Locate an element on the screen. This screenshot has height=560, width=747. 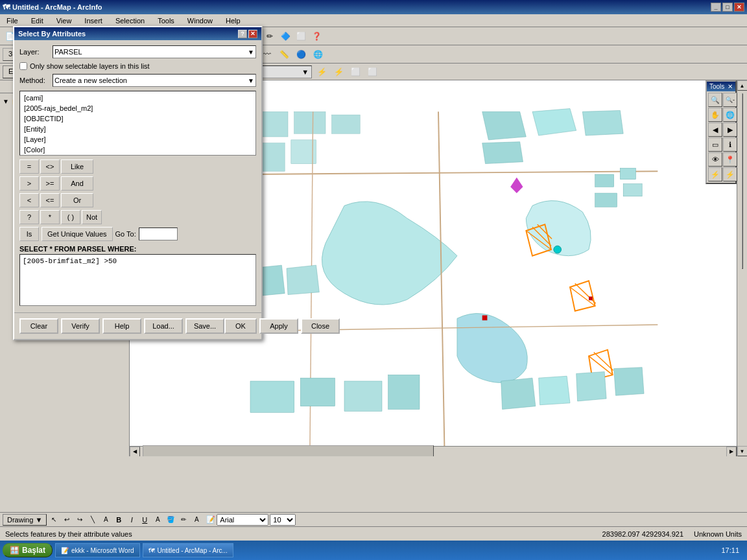
field-item-rajs: [2005-rajs_bedel_m2] is located at coordinates (137, 108).